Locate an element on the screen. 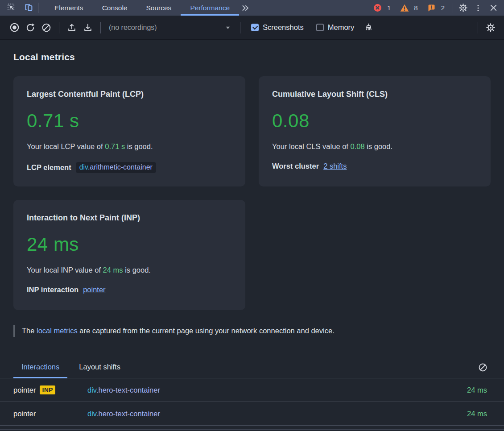  kebab-menu-icon is located at coordinates (478, 8).